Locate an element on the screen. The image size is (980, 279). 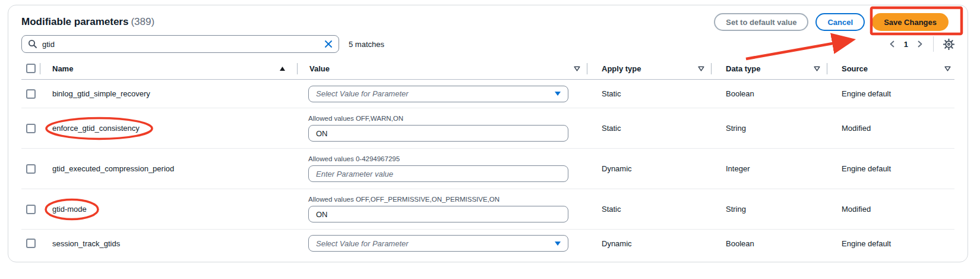
filter-data-type-icon is located at coordinates (817, 69).